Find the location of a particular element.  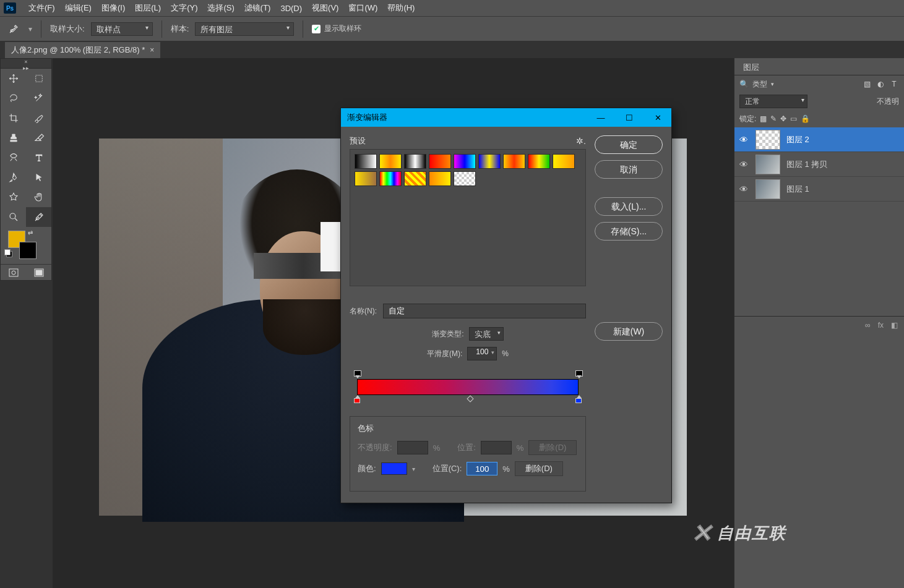

lock-all-icon: 🔒 is located at coordinates (806, 119).